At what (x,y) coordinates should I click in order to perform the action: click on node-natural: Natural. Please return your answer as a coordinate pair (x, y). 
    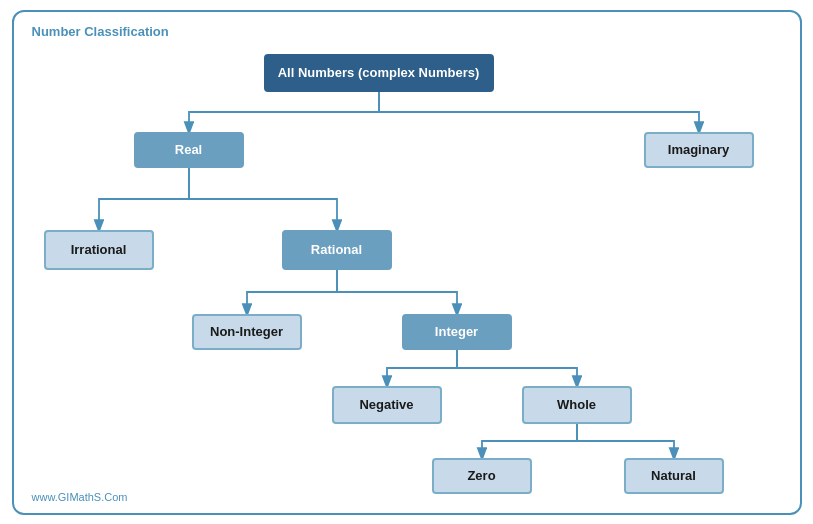
    Looking at the image, I should click on (674, 476).